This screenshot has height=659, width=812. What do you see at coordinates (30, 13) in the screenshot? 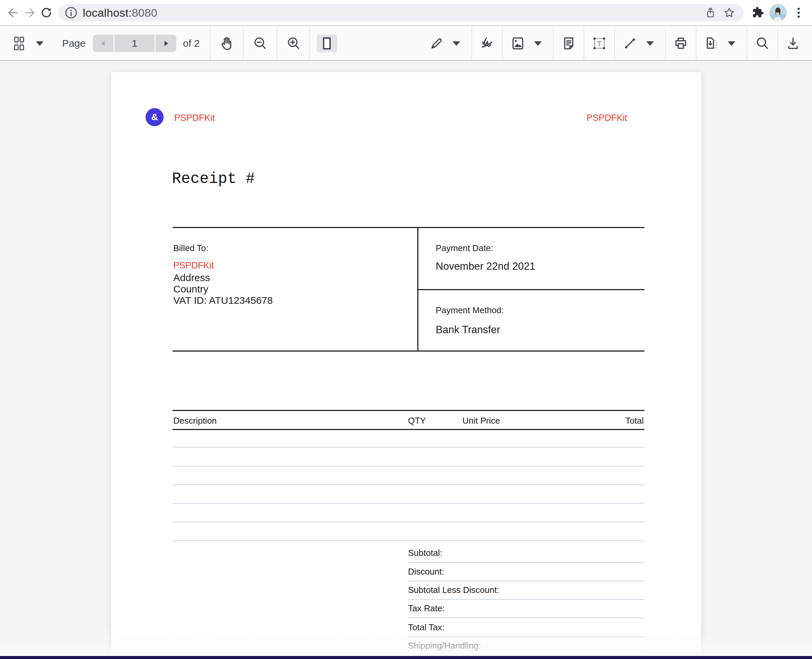
I see `forward-icon` at bounding box center [30, 13].